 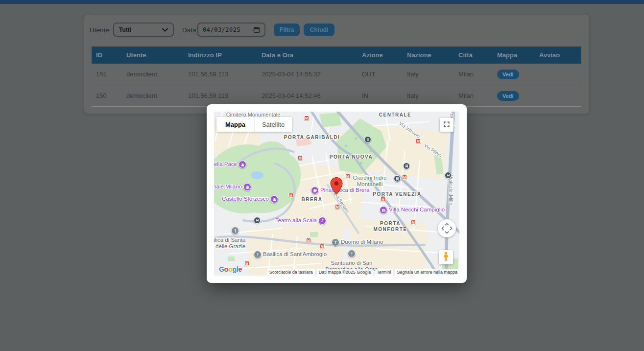 What do you see at coordinates (308, 55) in the screenshot?
I see `header-data-e-ora: Data e Ora` at bounding box center [308, 55].